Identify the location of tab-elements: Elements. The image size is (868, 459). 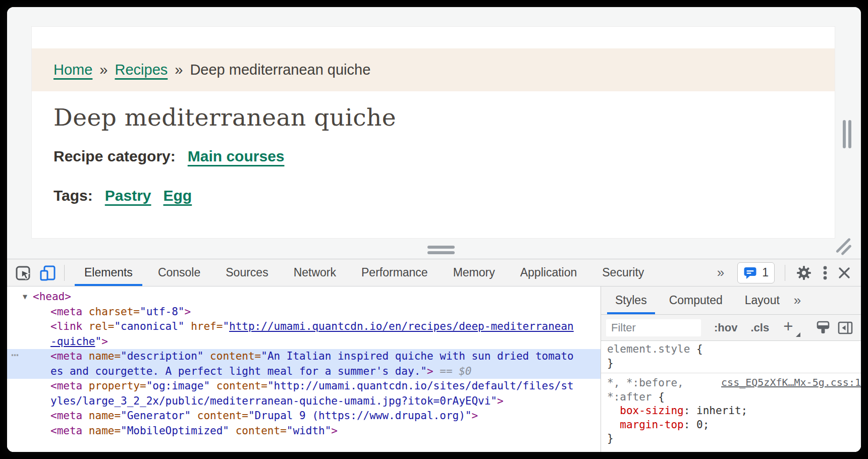
(108, 272).